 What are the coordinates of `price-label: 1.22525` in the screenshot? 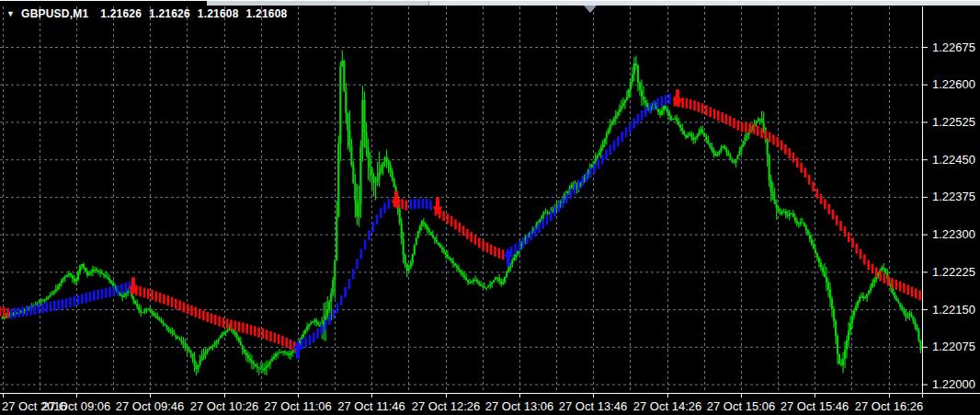 It's located at (954, 121).